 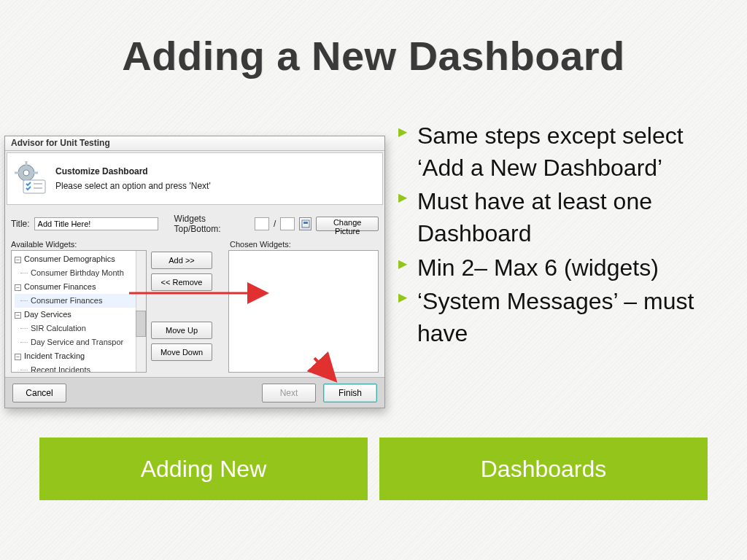 I want to click on dialog-header: Customize Dashboard Please select an opt…, so click(x=195, y=179).